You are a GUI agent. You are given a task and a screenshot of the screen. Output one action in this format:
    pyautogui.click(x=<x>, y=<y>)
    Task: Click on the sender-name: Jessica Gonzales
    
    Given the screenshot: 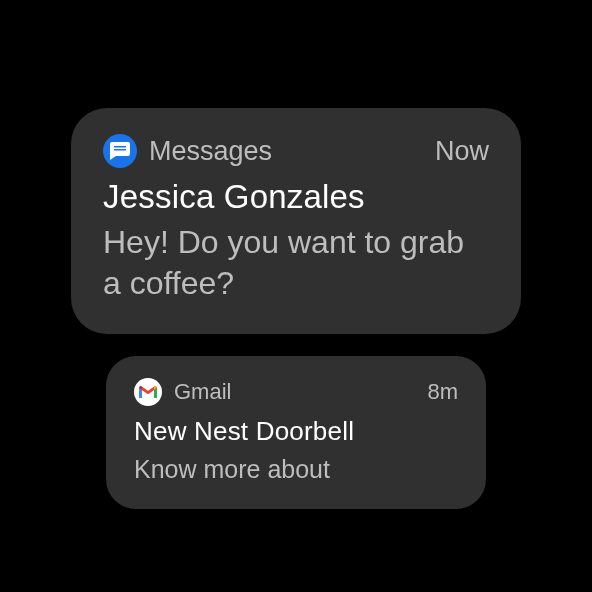 What is the action you would take?
    pyautogui.click(x=296, y=197)
    